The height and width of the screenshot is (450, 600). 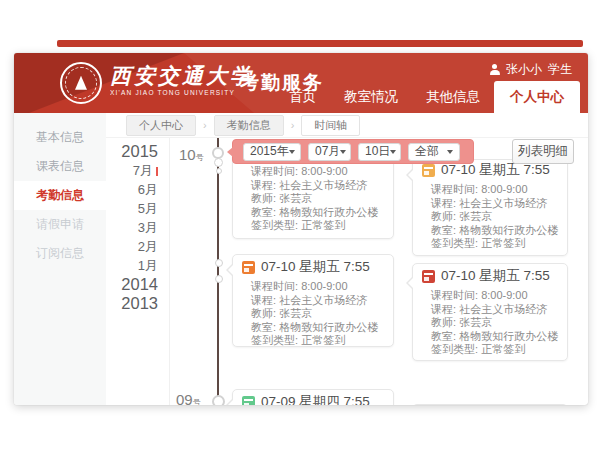 I want to click on card-field: 课程时间: 8:00-9:00, so click(x=494, y=296).